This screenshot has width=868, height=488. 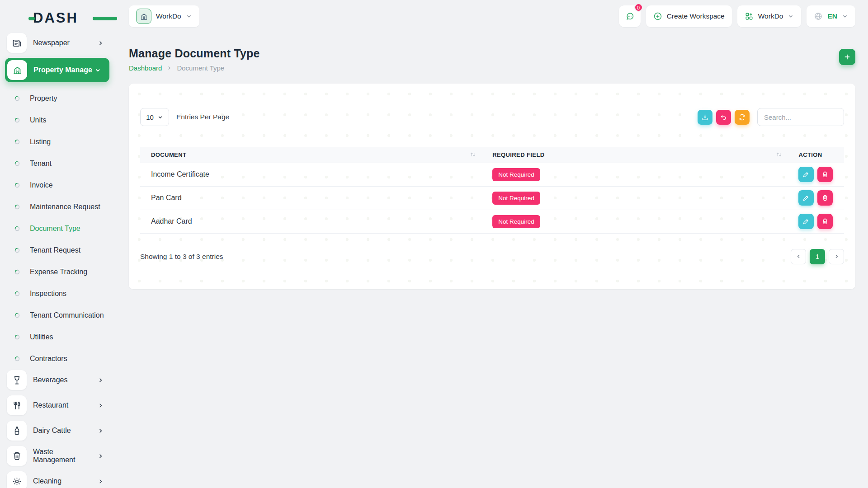 What do you see at coordinates (57, 294) in the screenshot?
I see `sidebar-item-inspections: Inspections` at bounding box center [57, 294].